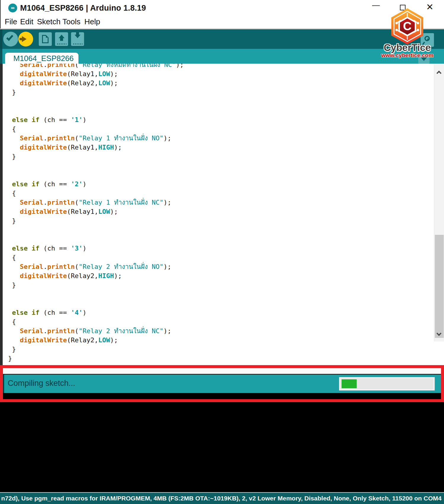 Image resolution: width=444 pixels, height=504 pixels. I want to click on document-icon, so click(45, 39).